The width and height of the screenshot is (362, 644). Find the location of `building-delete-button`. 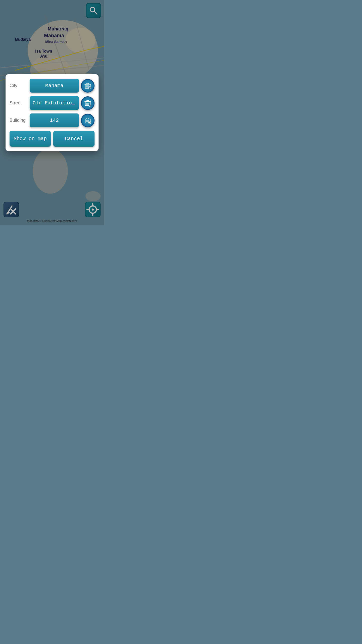

building-delete-button is located at coordinates (88, 120).